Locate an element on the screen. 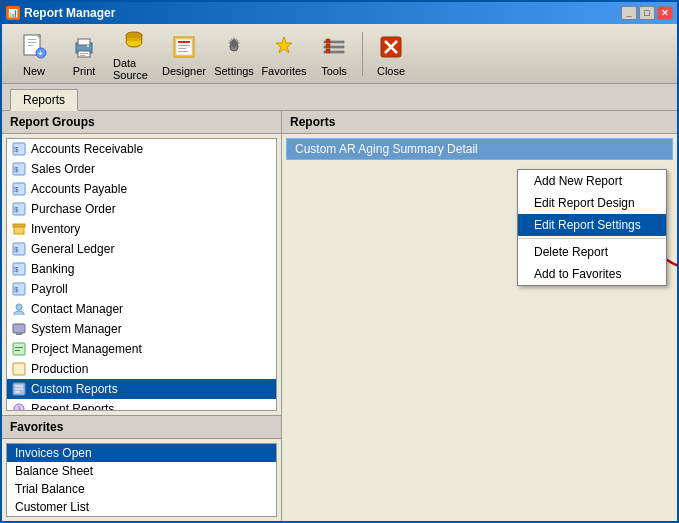 The image size is (679, 523). fav-invoices-open: Invoices Open is located at coordinates (142, 453).